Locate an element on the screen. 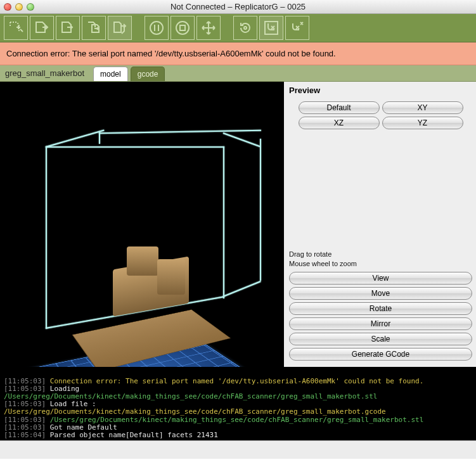  titlebar: Not Connected – ReplicatorG – 0025 is located at coordinates (238, 7).